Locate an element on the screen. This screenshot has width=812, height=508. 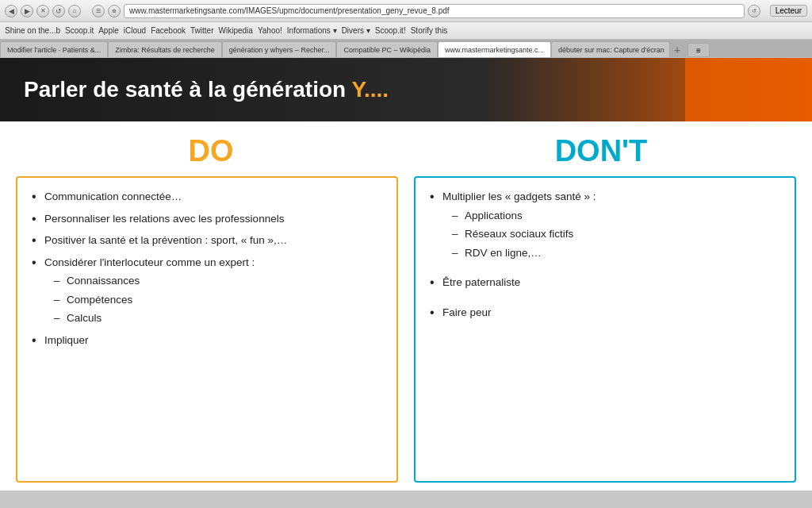
dont-item-2: Faire peur is located at coordinates (605, 313).